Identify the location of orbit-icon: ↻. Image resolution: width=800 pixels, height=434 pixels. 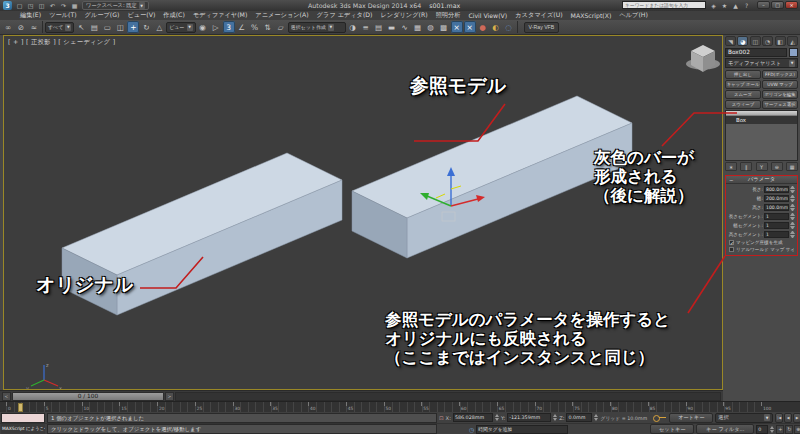
(789, 430).